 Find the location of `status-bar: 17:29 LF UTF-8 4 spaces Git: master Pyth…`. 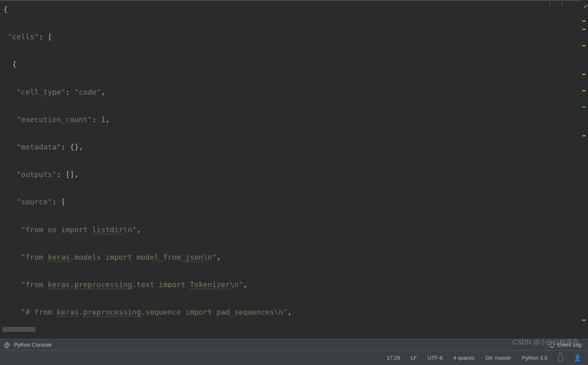

status-bar: 17:29 LF UTF-8 4 spaces Git: master Pyth… is located at coordinates (294, 358).